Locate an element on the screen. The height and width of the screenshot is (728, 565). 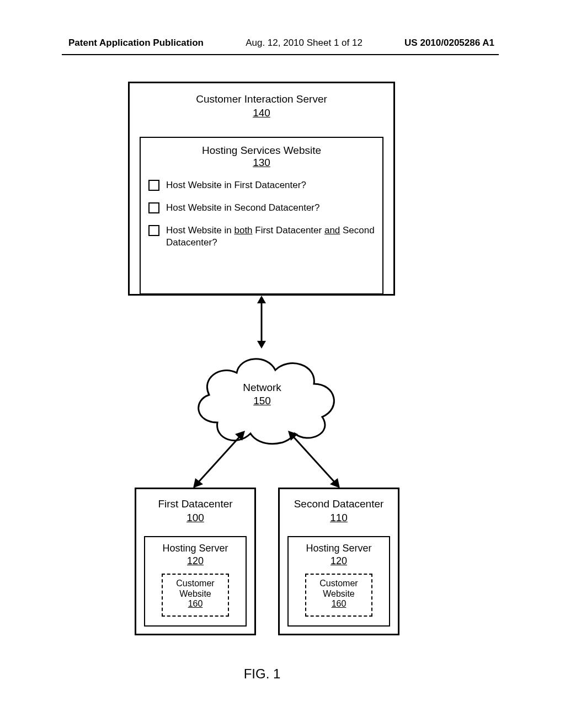
header-date-sheet: Aug. 12, 2010 Sheet 1 of 12 is located at coordinates (304, 43).